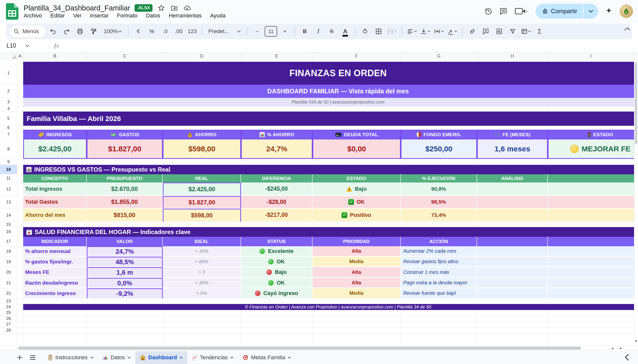 The width and height of the screenshot is (638, 364). Describe the element at coordinates (486, 32) in the screenshot. I see `insert-comment-button` at that location.